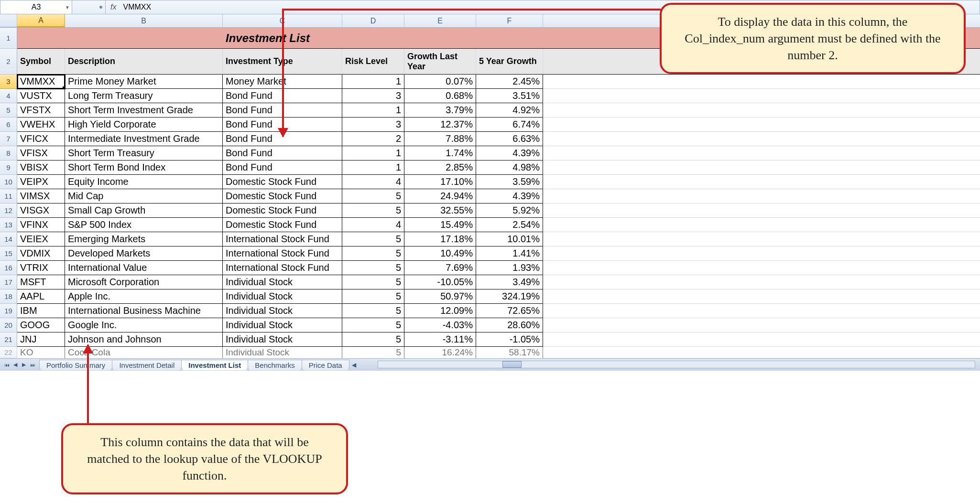 This screenshot has height=503, width=980. I want to click on cell-symbol: VFSTX, so click(41, 110).